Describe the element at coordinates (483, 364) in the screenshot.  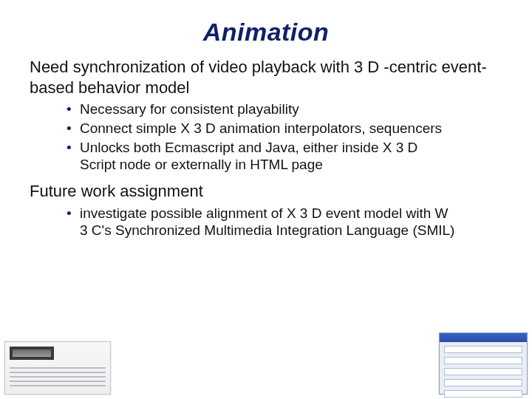
I see `thumbnail-right` at that location.